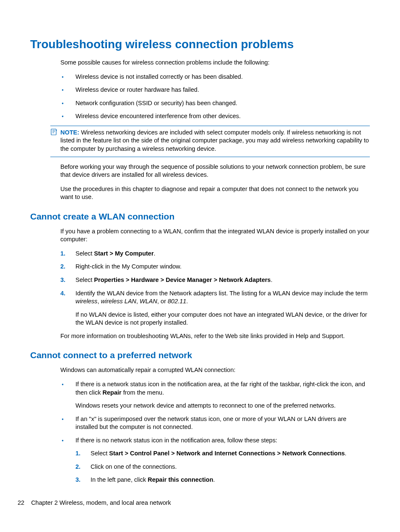  I want to click on item-text: If there is no network status icon in th…, so click(176, 440).